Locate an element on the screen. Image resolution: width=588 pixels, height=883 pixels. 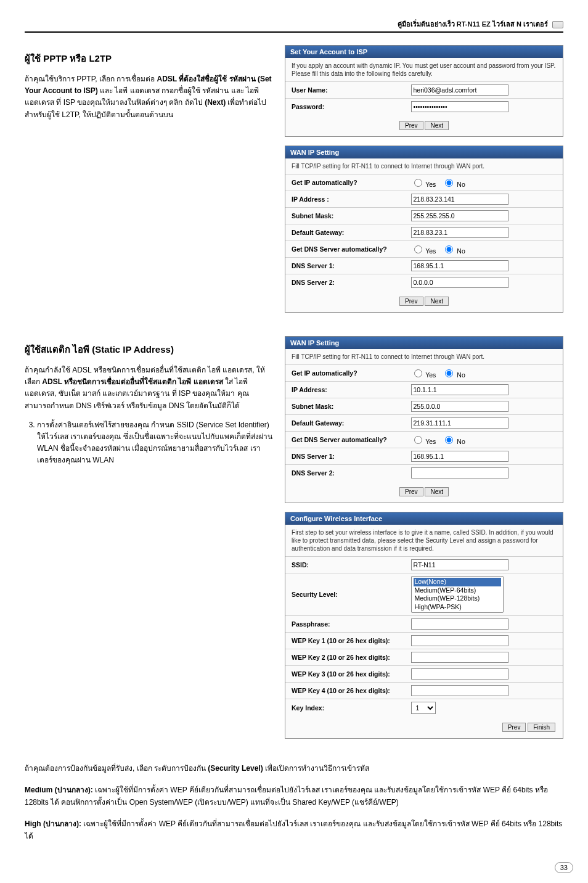
row-label: WEP Key 2 (10 or 26 hex digits): is located at coordinates (351, 657).